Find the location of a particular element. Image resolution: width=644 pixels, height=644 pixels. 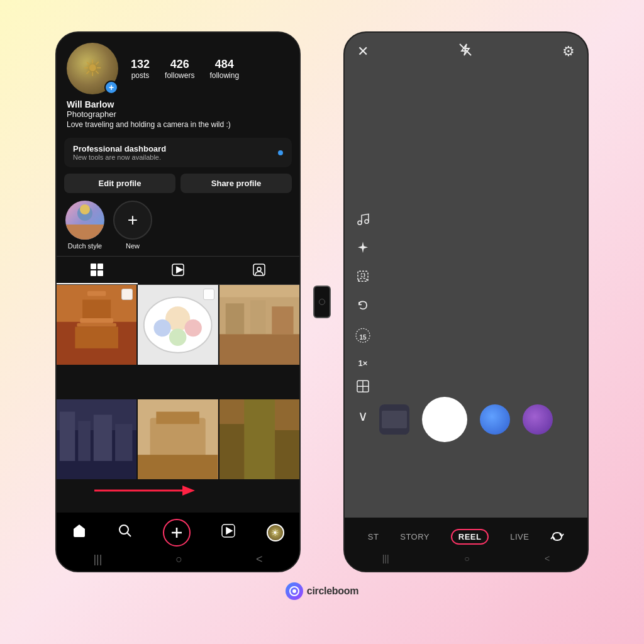

home-nav-button is located at coordinates (79, 533).